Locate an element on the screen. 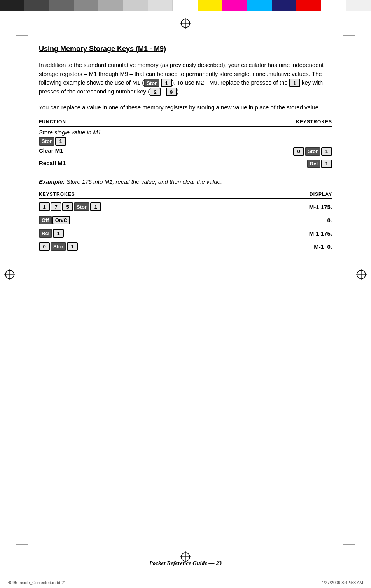  body-paragraph-1: In addition to the standard cumulative m… is located at coordinates (186, 79).